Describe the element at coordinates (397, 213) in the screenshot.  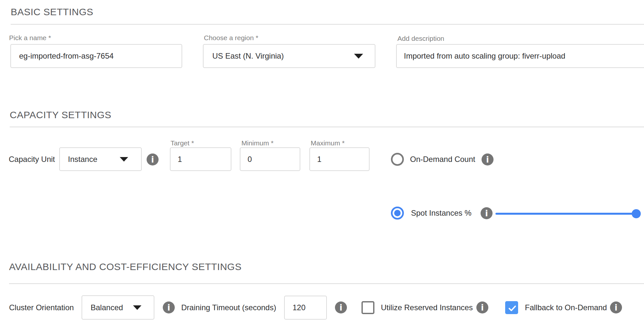
I see `radio-dot` at that location.